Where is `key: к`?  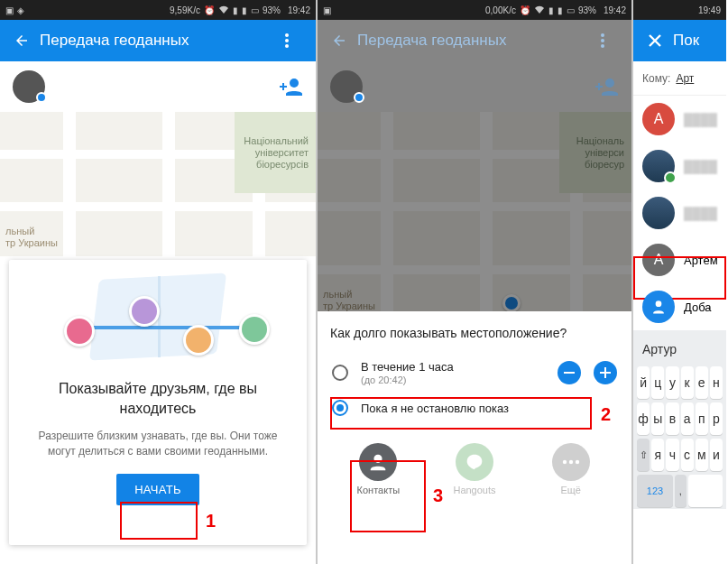 key: к is located at coordinates (687, 383).